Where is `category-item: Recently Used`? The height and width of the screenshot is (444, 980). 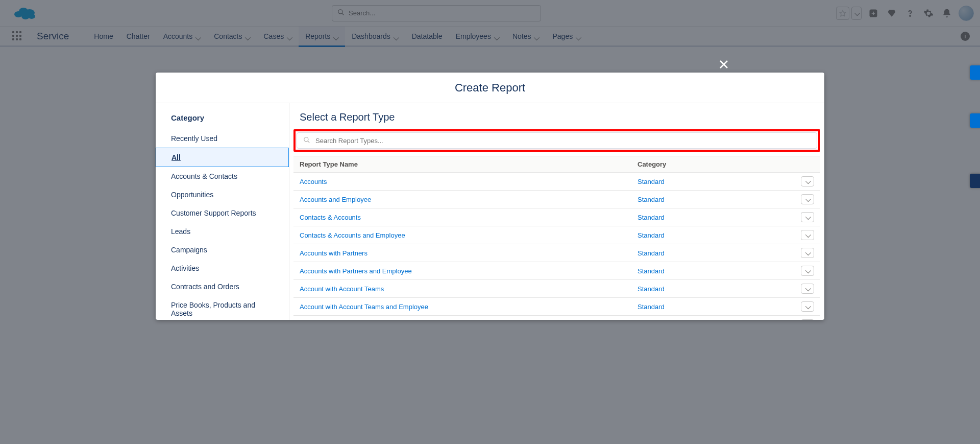
category-item: Recently Used is located at coordinates (223, 138).